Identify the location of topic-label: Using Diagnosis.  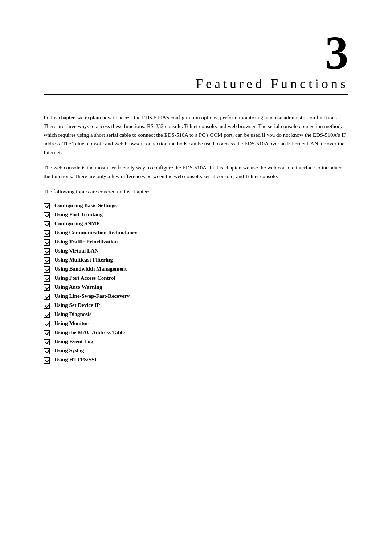
(73, 314).